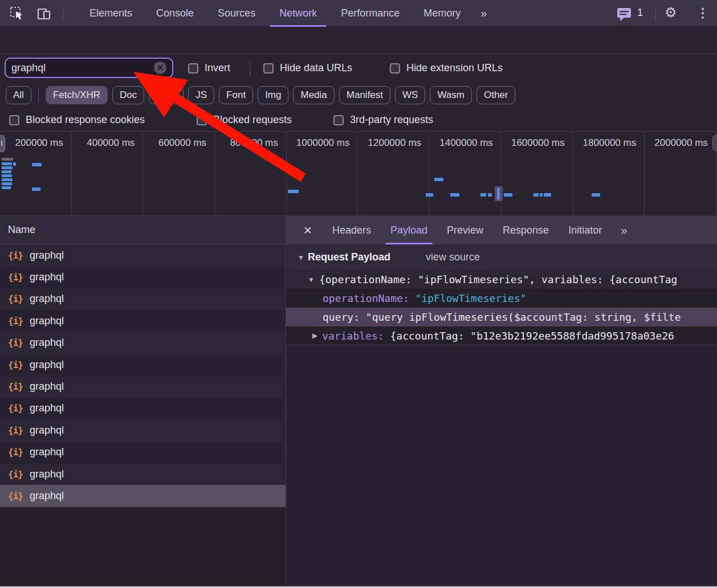 This screenshot has width=717, height=588. I want to click on chip-css: CSS, so click(166, 95).